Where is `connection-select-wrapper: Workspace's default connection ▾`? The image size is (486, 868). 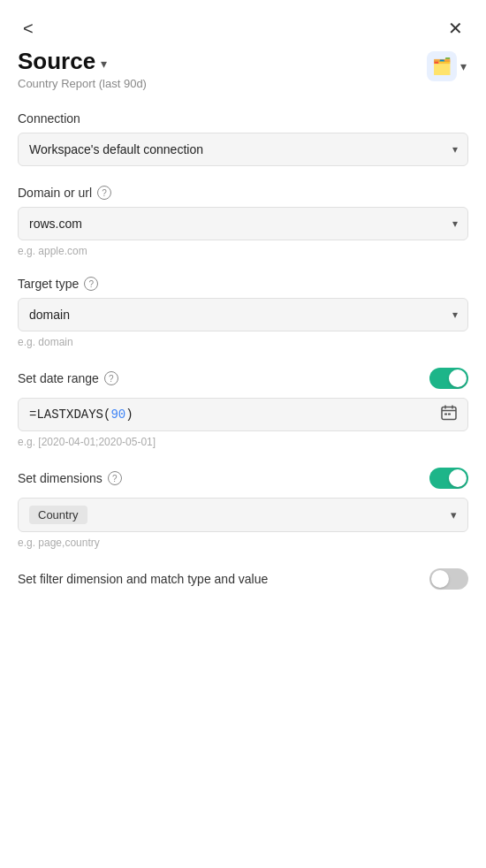
connection-select-wrapper: Workspace's default connection ▾ is located at coordinates (243, 149).